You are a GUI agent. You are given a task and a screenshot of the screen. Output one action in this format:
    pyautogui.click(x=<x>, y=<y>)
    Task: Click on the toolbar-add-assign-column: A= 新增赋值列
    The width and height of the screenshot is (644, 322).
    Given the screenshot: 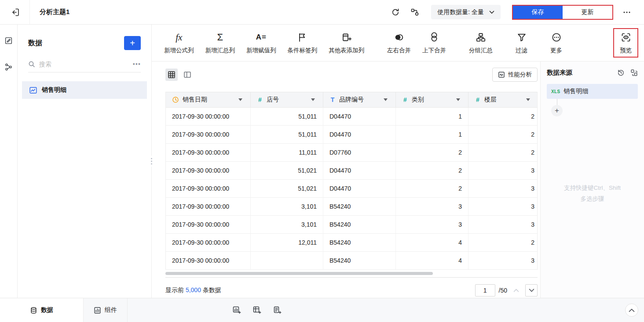 What is the action you would take?
    pyautogui.click(x=261, y=43)
    